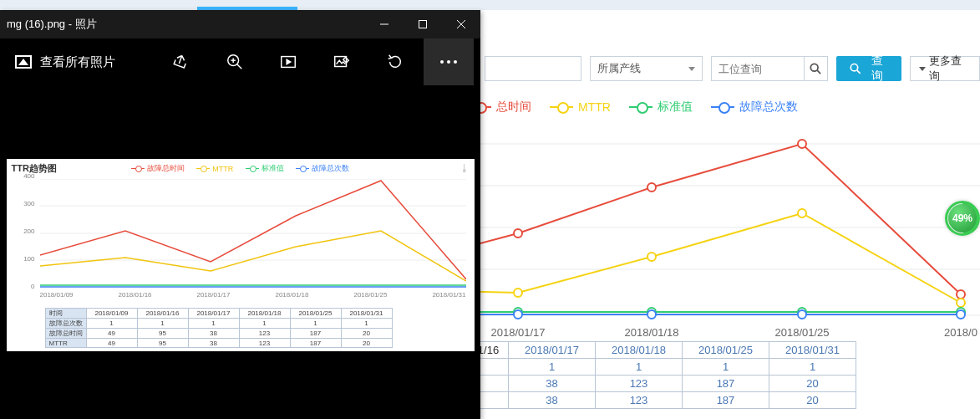  Describe the element at coordinates (235, 62) in the screenshot. I see `zoom-button` at that location.